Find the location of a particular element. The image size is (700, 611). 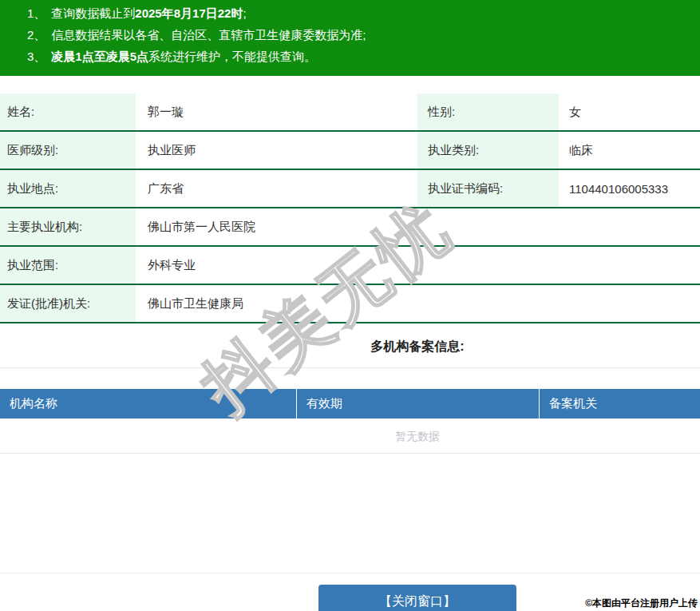

notice-line-3: 3、凌晨1点至凌晨5点系统进行维护，不能提供查询。 is located at coordinates (364, 56).